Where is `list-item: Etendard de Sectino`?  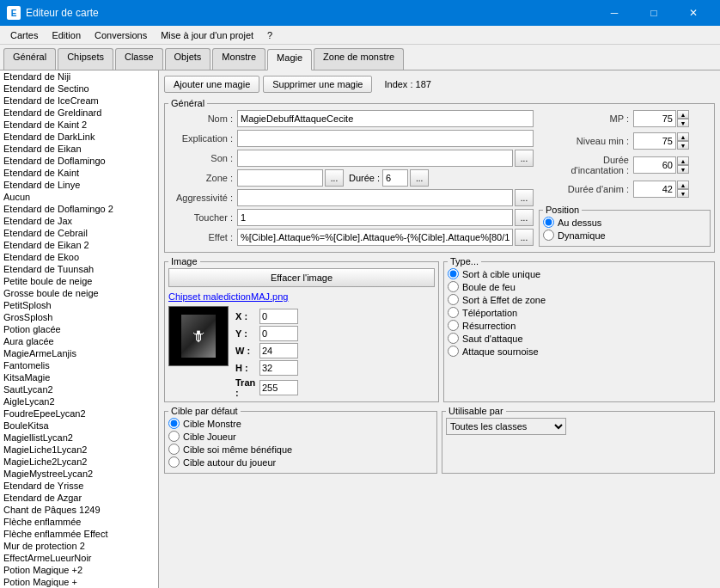
list-item: Etendard de Sectino is located at coordinates (79, 89).